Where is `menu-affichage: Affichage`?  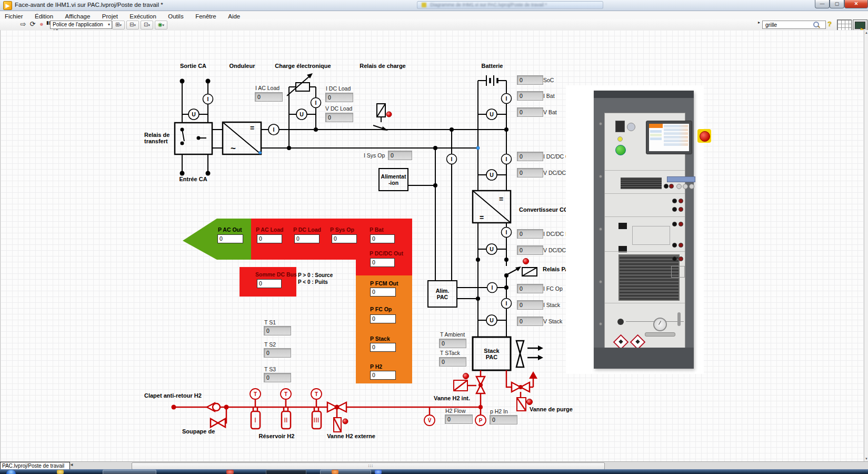 menu-affichage: Affichage is located at coordinates (78, 16).